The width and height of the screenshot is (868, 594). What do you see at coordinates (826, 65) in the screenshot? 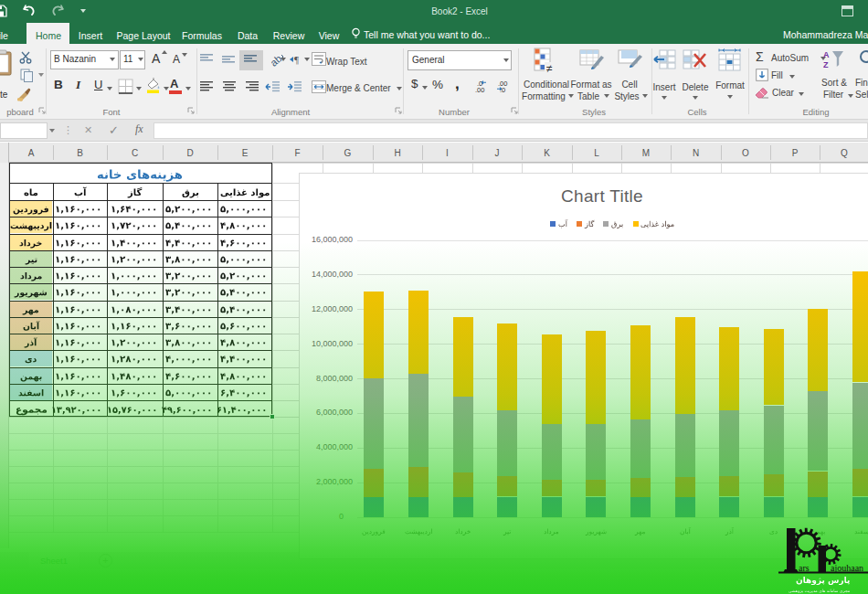
I see `svg-text: Z` at bounding box center [826, 65].